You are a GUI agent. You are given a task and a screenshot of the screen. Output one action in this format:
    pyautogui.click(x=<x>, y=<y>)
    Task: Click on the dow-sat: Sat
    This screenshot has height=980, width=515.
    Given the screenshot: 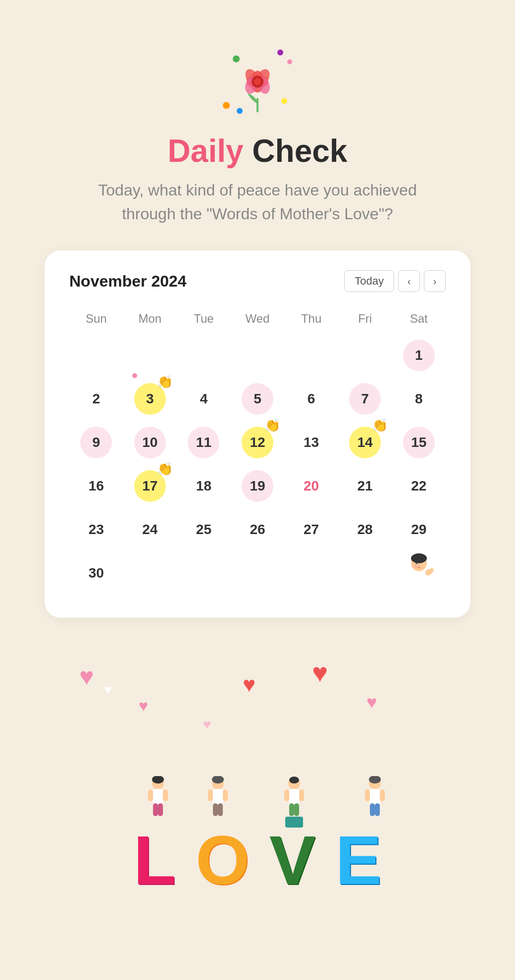 What is the action you would take?
    pyautogui.click(x=419, y=319)
    